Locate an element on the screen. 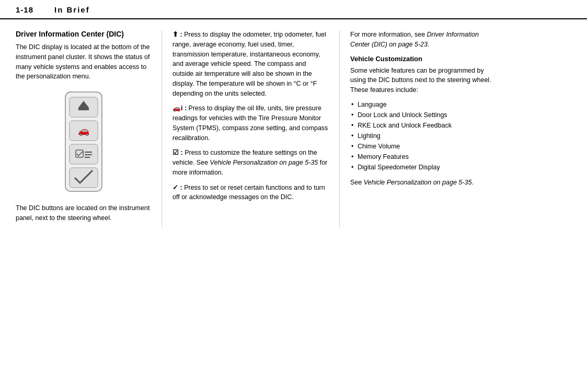  col3-intro: For more information, see Driver Informa… is located at coordinates (421, 40).